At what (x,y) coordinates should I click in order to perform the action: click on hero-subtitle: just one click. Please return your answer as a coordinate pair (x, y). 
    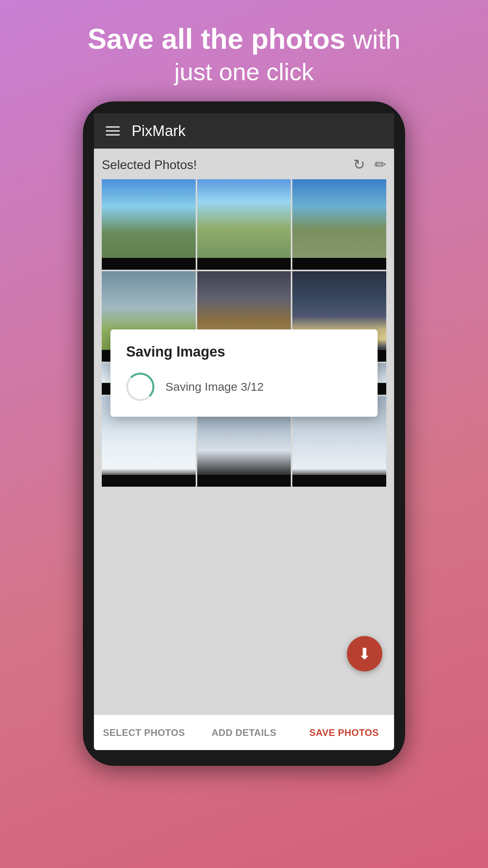
    Looking at the image, I should click on (244, 72).